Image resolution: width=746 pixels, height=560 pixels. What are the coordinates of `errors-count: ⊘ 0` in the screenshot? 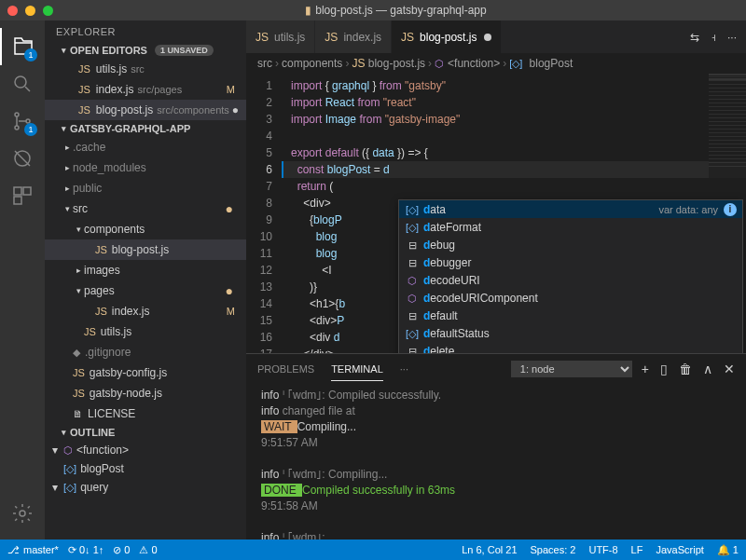 It's located at (121, 550).